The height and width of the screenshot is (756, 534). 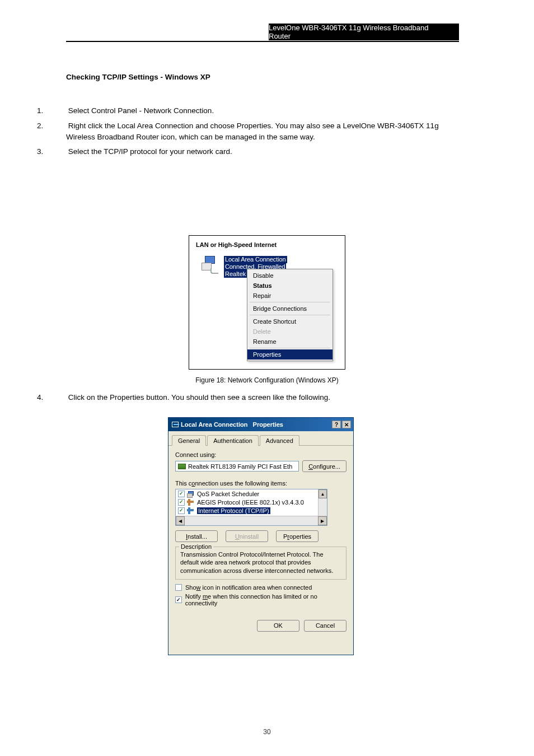 What do you see at coordinates (51, 126) in the screenshot?
I see `step2-num: 2.` at bounding box center [51, 126].